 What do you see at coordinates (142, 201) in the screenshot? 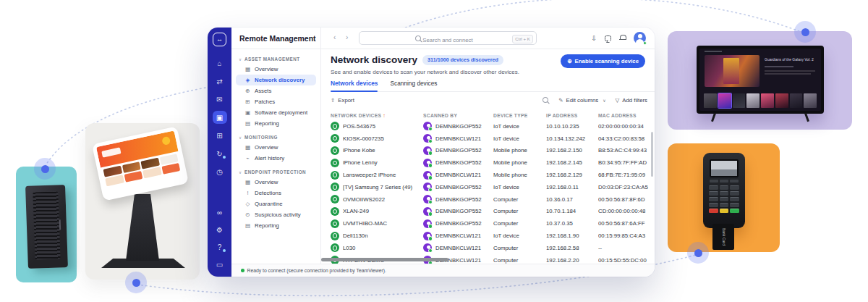
I see `kiosk-card` at bounding box center [142, 201].